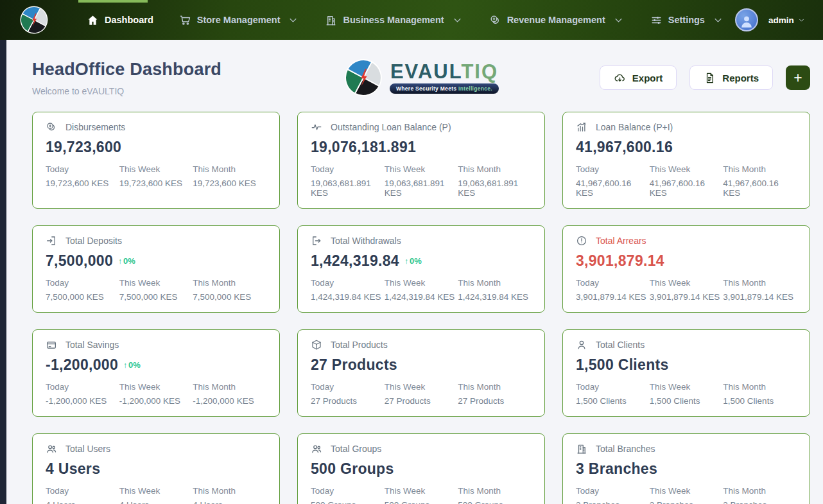  I want to click on stat-col: This Month1,500 Clients, so click(760, 394).